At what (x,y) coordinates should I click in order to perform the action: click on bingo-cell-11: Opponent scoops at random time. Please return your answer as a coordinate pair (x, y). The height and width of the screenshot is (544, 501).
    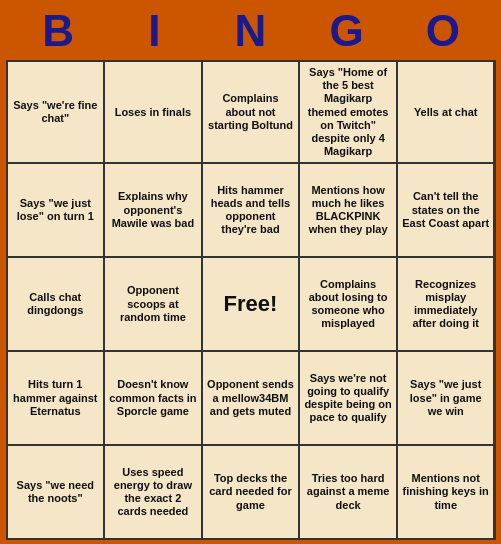
    Looking at the image, I should click on (153, 304).